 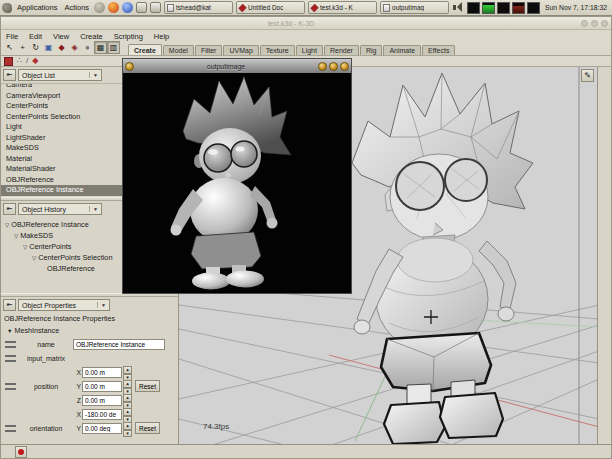 What do you see at coordinates (270, 8) in the screenshot?
I see `taskbar-window-untitled: Untitled Doc` at bounding box center [270, 8].